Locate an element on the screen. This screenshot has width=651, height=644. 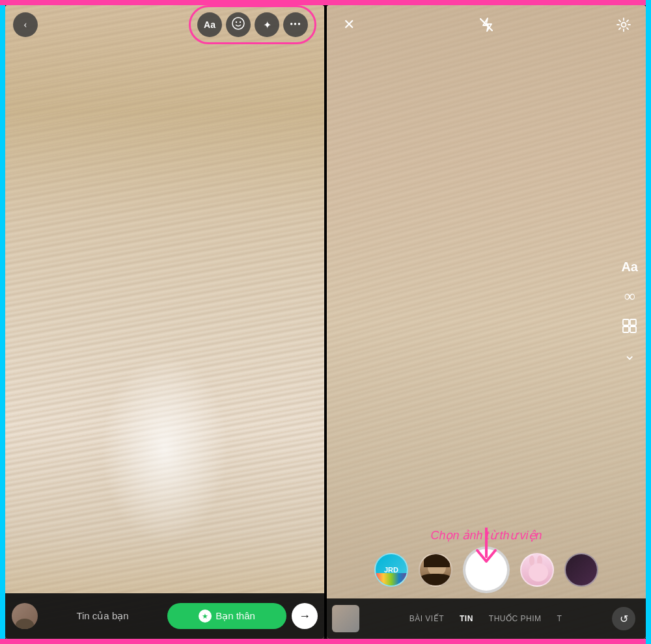
nav-tab-thuocphim: THUỐC PHIM is located at coordinates (516, 619).